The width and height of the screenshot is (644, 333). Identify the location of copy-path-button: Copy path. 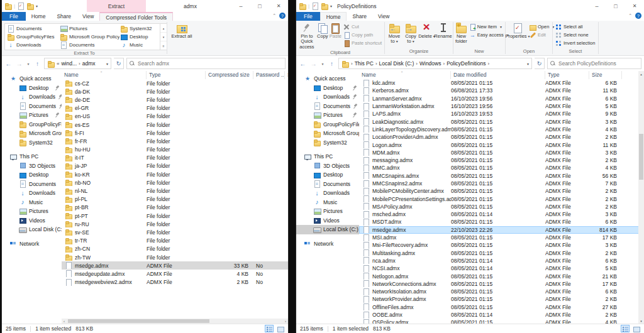
(362, 35).